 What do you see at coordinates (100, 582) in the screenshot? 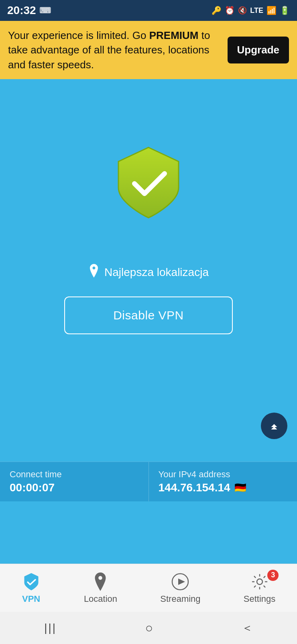
I see `location-nav-icon` at bounding box center [100, 582].